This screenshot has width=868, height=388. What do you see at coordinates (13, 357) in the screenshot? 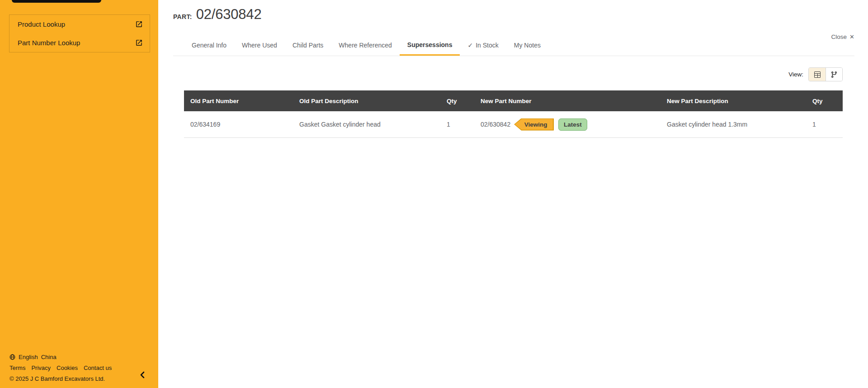
I see `globe-icon` at bounding box center [13, 357].